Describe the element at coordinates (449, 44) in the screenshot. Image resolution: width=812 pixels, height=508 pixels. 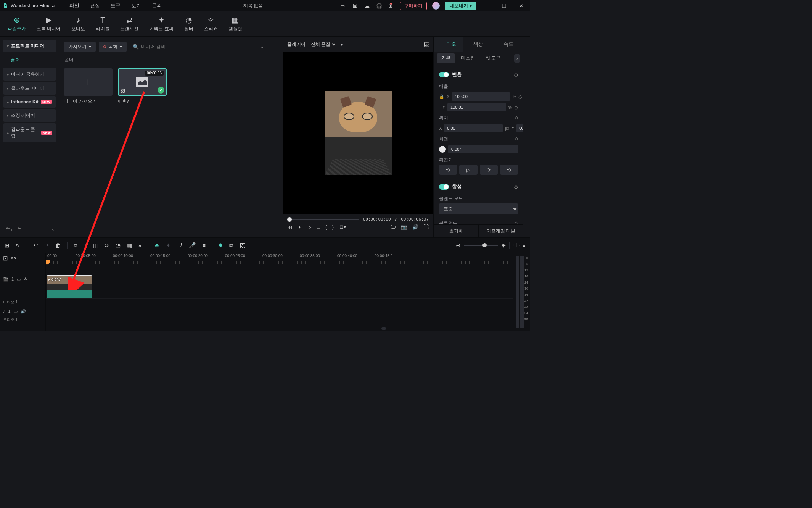
I see `prop-tab-video: 비디오` at that location.